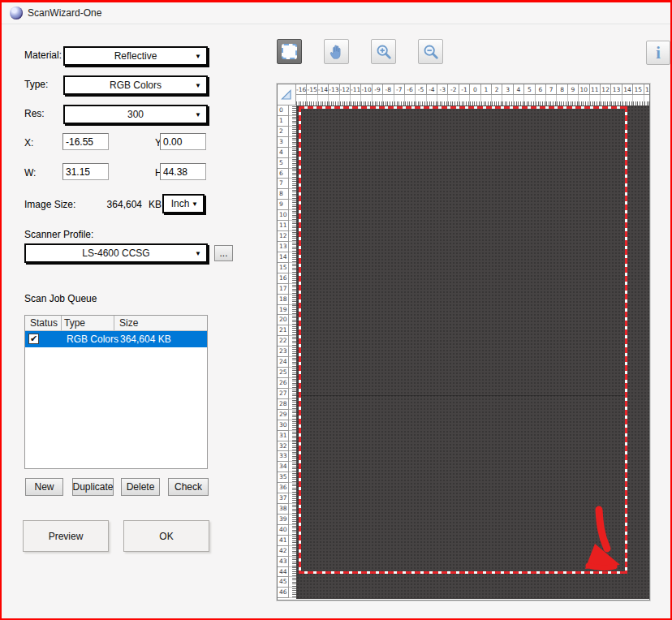 This screenshot has height=620, width=672. What do you see at coordinates (519, 95) in the screenshot?
I see `top-ruler-cell: 4` at bounding box center [519, 95].